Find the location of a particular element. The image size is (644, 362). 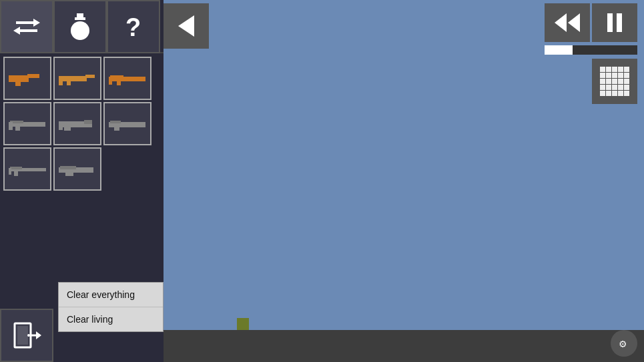

progress-bar-fill is located at coordinates (559, 50).